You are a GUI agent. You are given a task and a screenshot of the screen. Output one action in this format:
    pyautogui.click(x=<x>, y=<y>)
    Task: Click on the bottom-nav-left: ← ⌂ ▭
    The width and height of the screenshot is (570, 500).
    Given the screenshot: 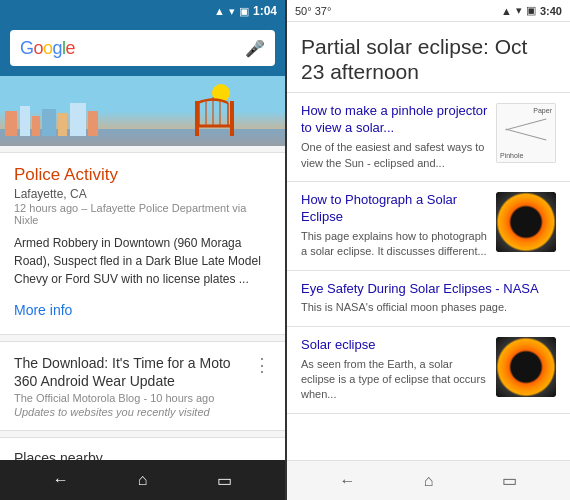 What is the action you would take?
    pyautogui.click(x=142, y=480)
    